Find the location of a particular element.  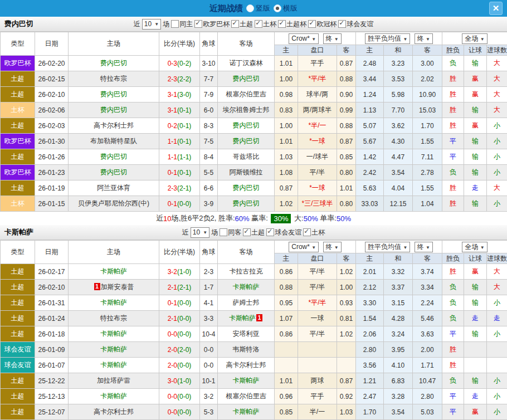

odds-away: 0.85 is located at coordinates (347, 157).